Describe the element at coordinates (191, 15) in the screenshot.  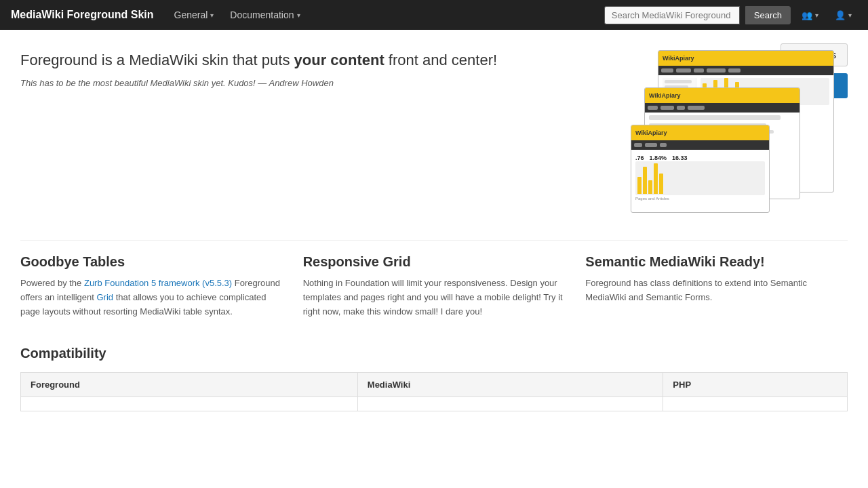
I see `nav-general-label: General` at that location.